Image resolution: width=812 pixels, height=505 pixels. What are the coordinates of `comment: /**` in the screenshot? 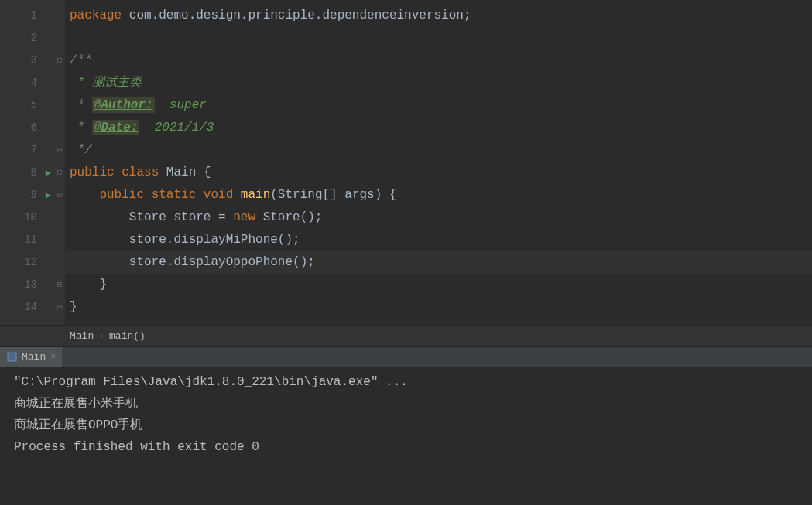 It's located at (81, 60).